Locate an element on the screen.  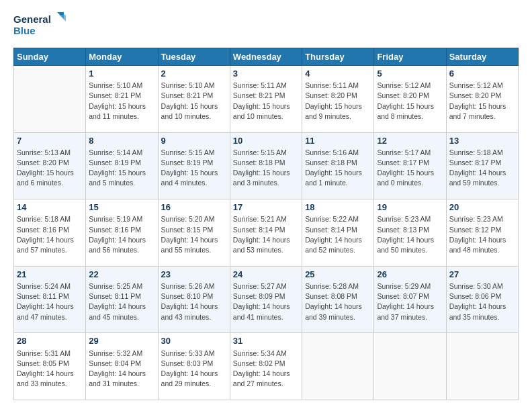
day-number: 26 is located at coordinates (410, 275).